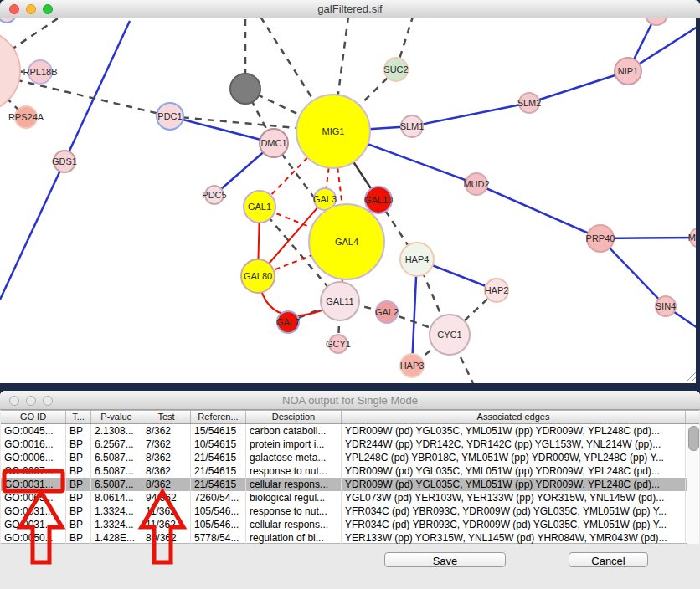  I want to click on cell: YPL248C (pd) YBR018C, YML051W (pp) YDR00…, so click(514, 458).